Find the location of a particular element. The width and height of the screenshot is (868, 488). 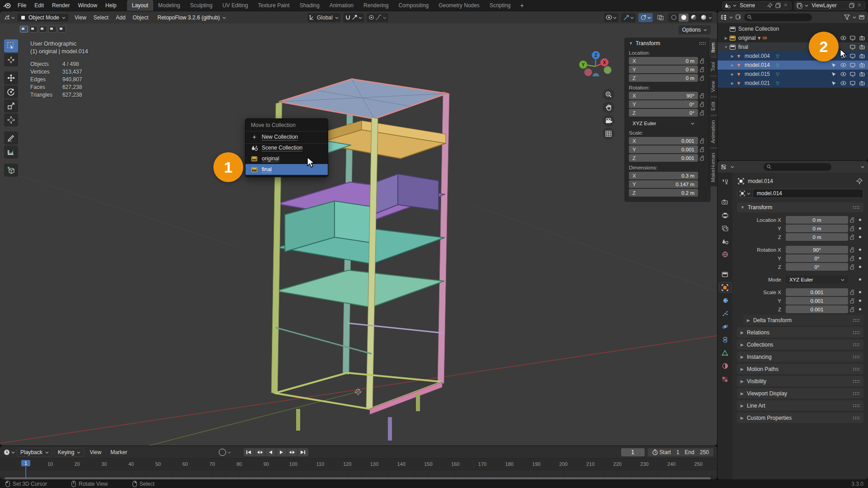

overlays-toggle is located at coordinates (646, 18).